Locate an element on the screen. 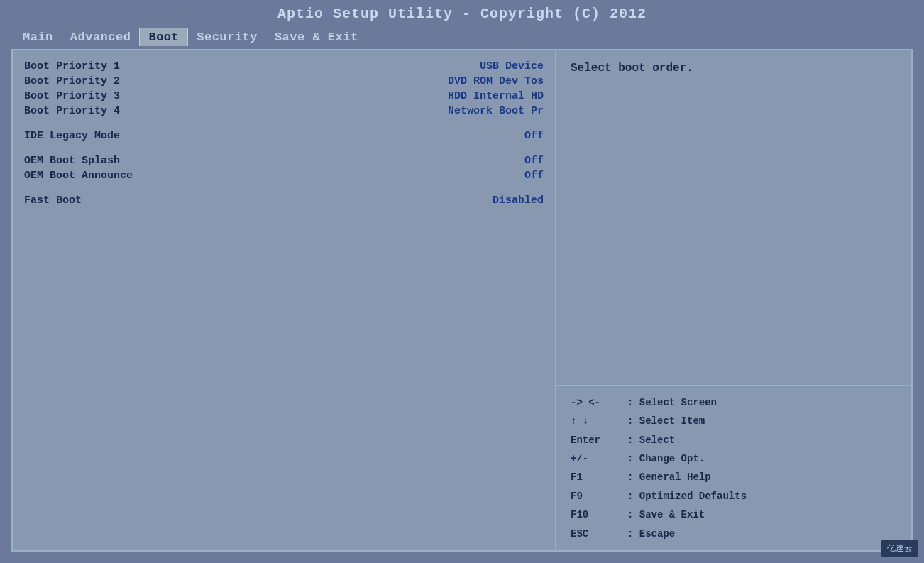 Image resolution: width=924 pixels, height=563 pixels. keybinding-desc: : Change Opt. is located at coordinates (762, 459).